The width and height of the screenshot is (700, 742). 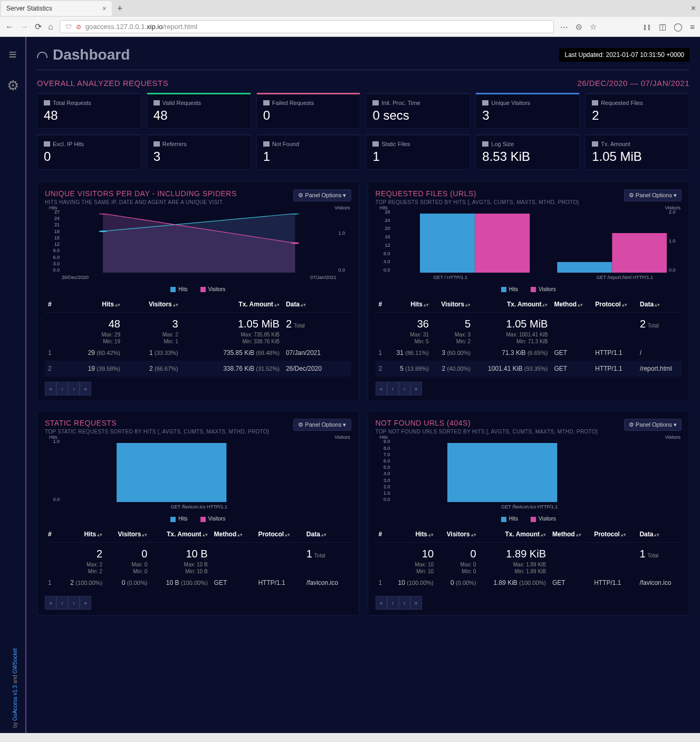 What do you see at coordinates (625, 55) in the screenshot?
I see `last-updated: Last Updated: 2021-01-07 10:31:50 +0000` at bounding box center [625, 55].